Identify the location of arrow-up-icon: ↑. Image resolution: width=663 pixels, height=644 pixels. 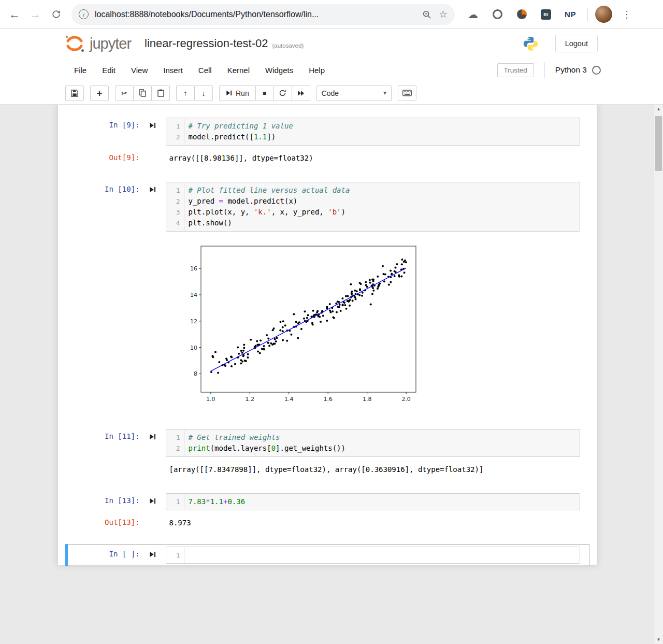
(185, 93).